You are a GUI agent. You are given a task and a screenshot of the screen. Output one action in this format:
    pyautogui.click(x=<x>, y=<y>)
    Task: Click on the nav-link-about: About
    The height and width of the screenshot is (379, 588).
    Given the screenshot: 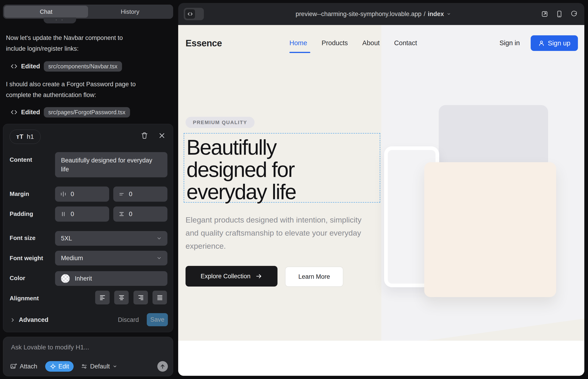 What is the action you would take?
    pyautogui.click(x=371, y=43)
    